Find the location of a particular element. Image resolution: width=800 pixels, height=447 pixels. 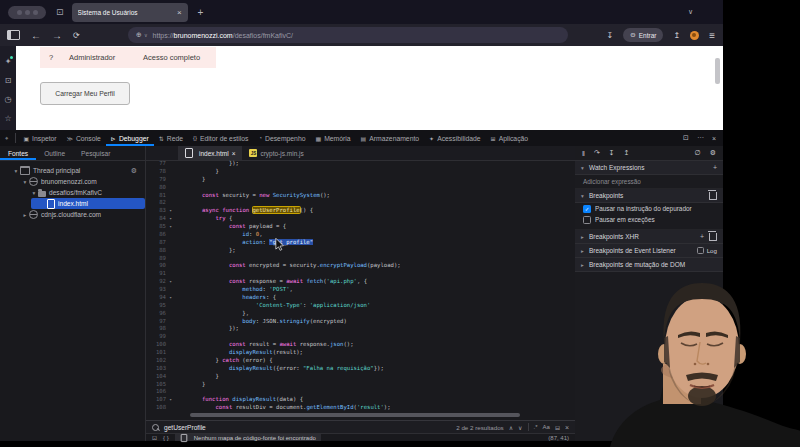

editor-tab-index-html: index.html × is located at coordinates (210, 153).